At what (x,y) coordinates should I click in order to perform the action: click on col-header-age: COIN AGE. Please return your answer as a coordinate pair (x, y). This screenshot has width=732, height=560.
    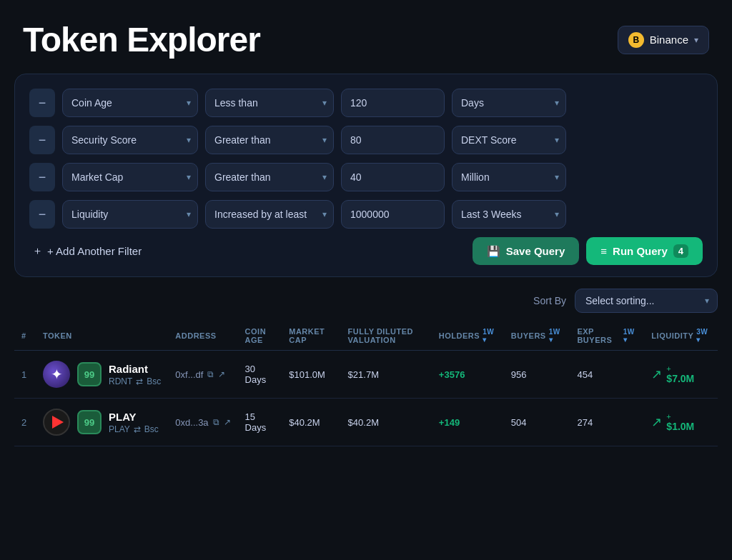
    Looking at the image, I should click on (260, 337).